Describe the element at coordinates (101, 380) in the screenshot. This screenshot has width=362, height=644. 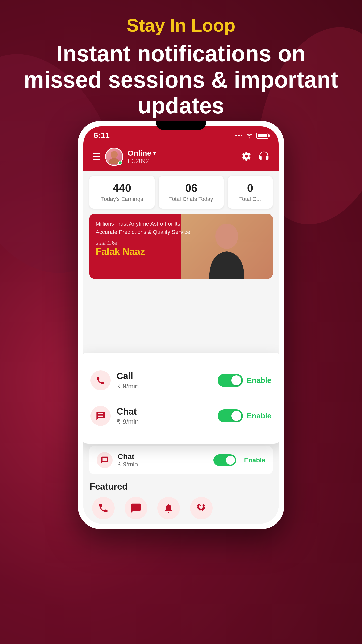
I see `call-icon` at that location.